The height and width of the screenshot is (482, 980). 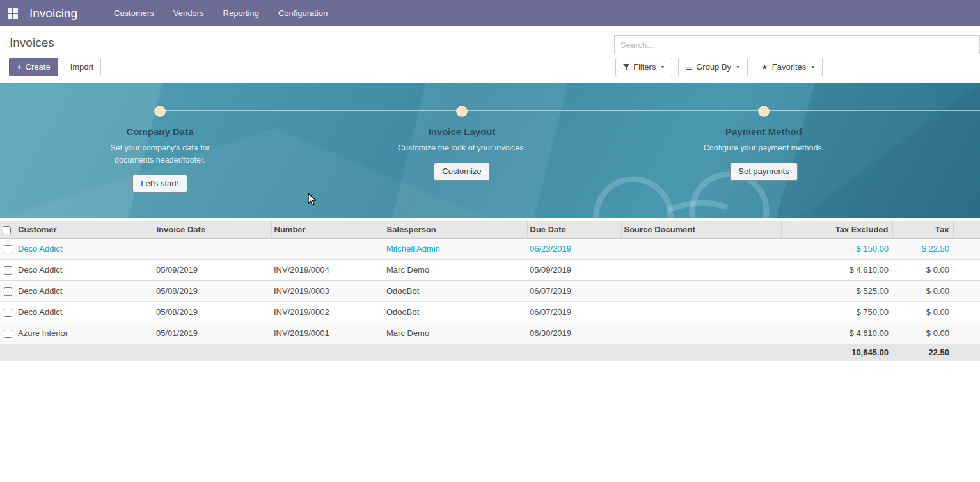 I want to click on control-panel: Invoices Create Import Filters ▼ Group B…, so click(x=490, y=55).